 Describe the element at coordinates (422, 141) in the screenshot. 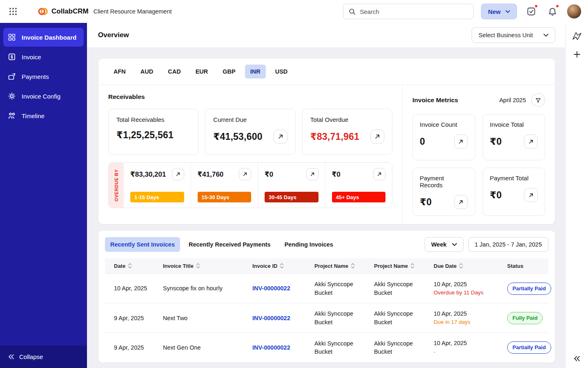

I see `invoice-count-value: 0` at that location.